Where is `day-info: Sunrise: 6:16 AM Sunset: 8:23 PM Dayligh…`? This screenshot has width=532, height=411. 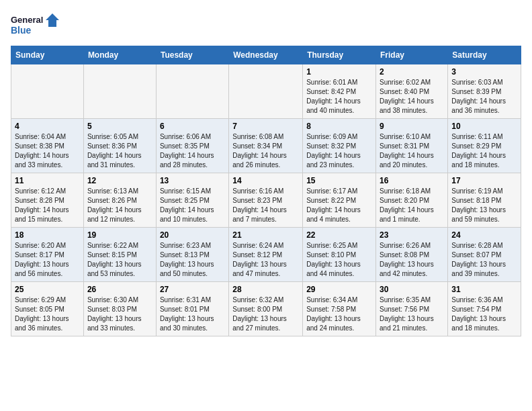 day-info: Sunrise: 6:16 AM Sunset: 8:23 PM Dayligh… is located at coordinates (266, 205).